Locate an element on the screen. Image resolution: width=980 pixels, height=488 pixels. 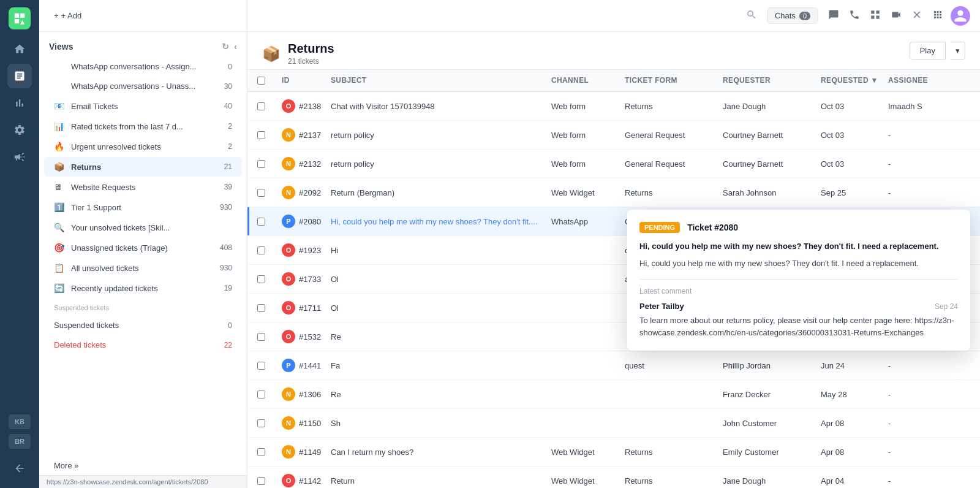
sidebar-item-recently-updated-tickets: 🔄 Recently updated tickets 19 is located at coordinates (143, 288).